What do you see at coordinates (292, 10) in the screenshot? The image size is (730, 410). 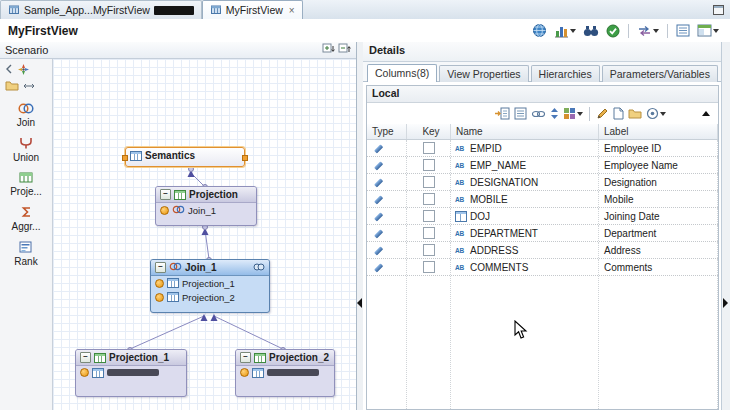 I see `close-icon` at bounding box center [292, 10].